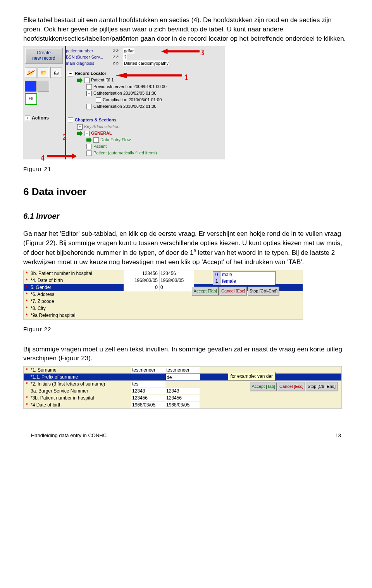 The width and height of the screenshot is (372, 588). Describe the element at coordinates (77, 274) in the screenshot. I see `question-label: 3b. Patient number in hospital` at that location.